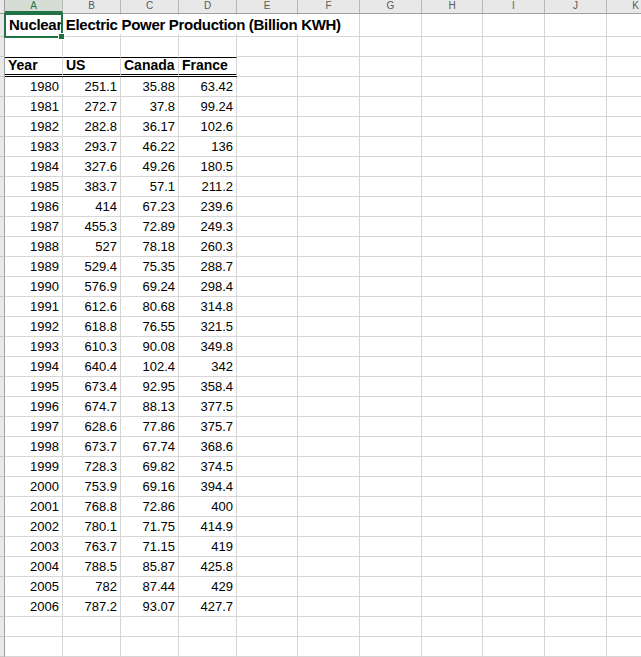 This screenshot has width=641, height=657. Describe the element at coordinates (452, 327) in the screenshot. I see `cell-H16` at that location.